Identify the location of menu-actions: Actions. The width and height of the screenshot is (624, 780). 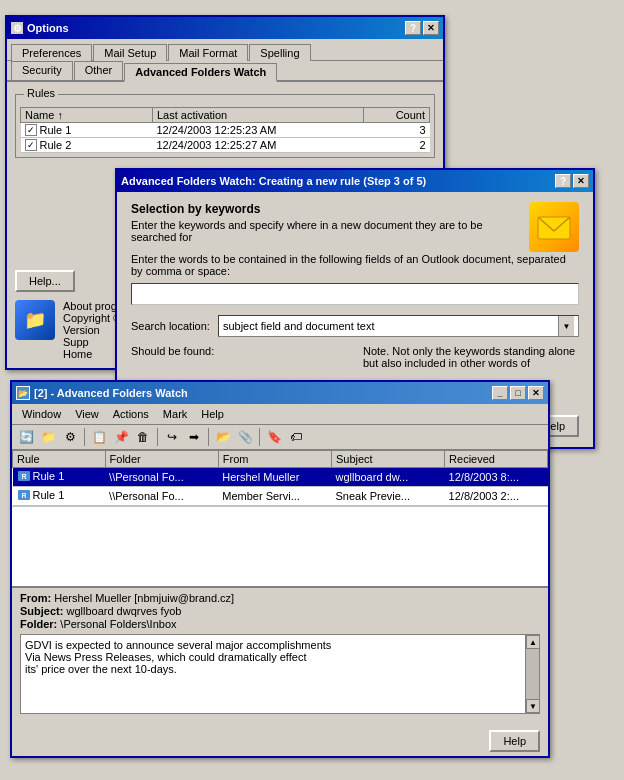
(131, 414).